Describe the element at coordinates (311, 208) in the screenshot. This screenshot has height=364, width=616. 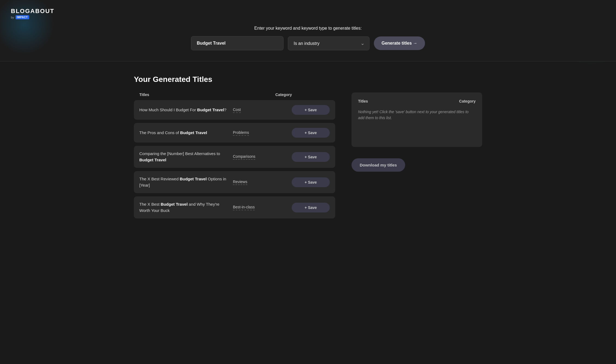
I see `save-button-5: + Save` at that location.